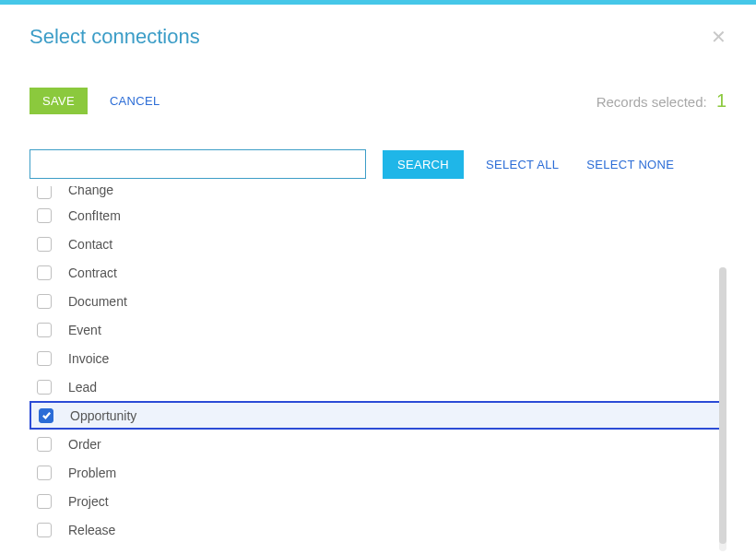 The width and height of the screenshot is (756, 554). I want to click on list-item: Event, so click(376, 330).